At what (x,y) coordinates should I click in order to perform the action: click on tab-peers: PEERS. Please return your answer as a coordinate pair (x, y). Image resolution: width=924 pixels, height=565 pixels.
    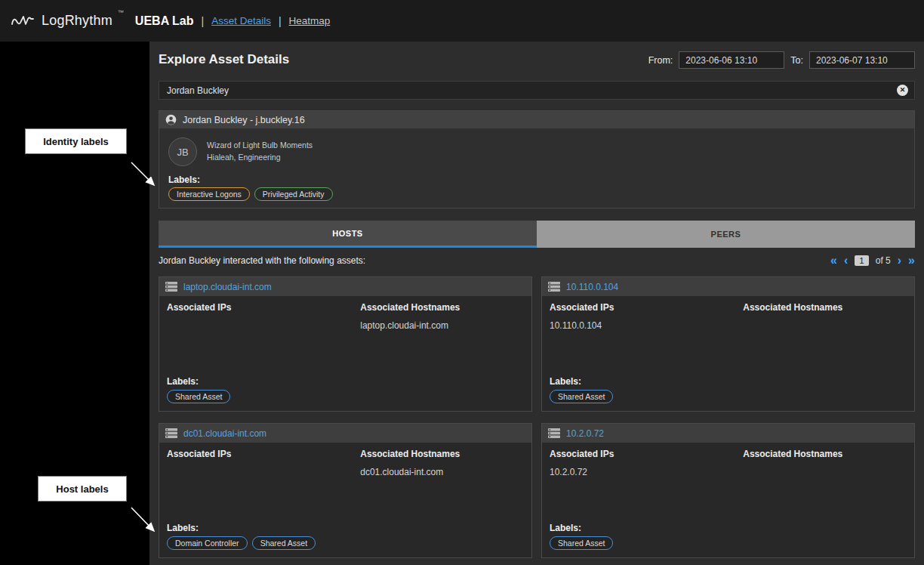
    Looking at the image, I should click on (726, 234).